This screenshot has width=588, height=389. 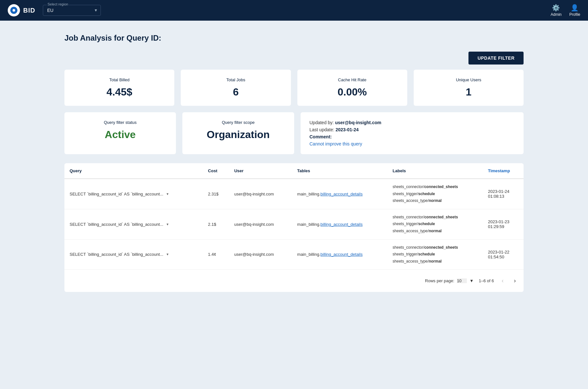 What do you see at coordinates (294, 281) in the screenshot?
I see `pagination: Rows per page: 10 25 50 ▼ 1–6 of 6 ‹ ›` at bounding box center [294, 281].